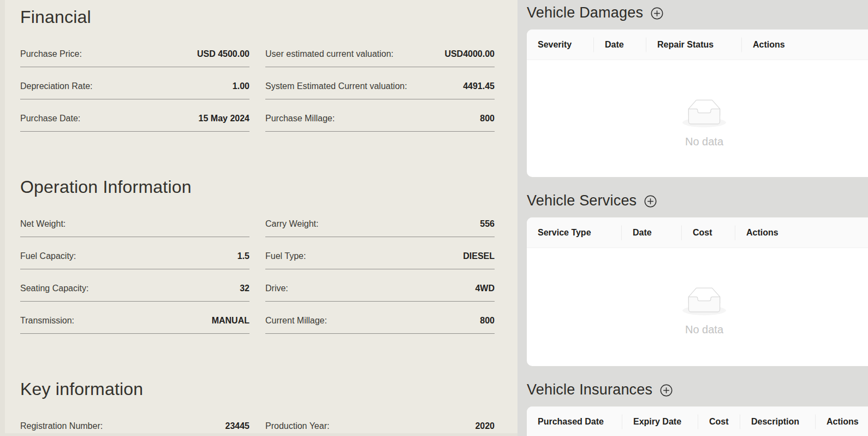 The image size is (868, 436). I want to click on field-grid: Registration Number: 23445 Production Ye…, so click(258, 428).